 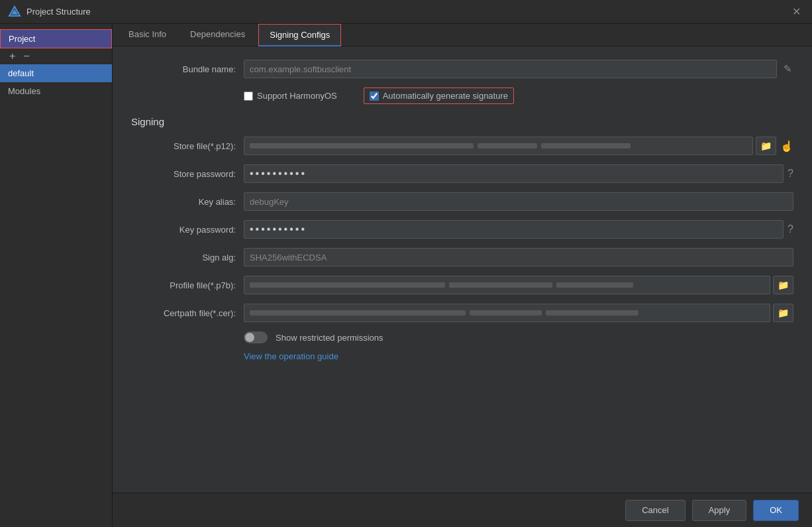 What do you see at coordinates (783, 285) in the screenshot?
I see `profile-file-browse-button: 📁` at bounding box center [783, 285].